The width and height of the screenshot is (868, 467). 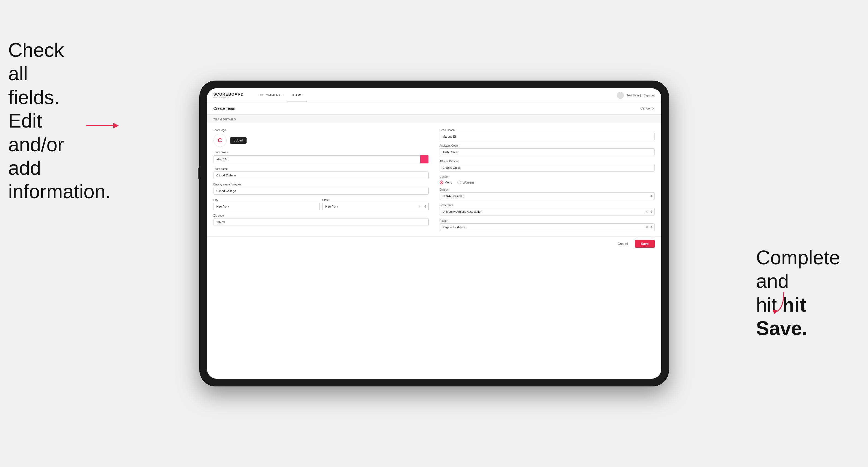 I want to click on team-colour-field: Team colour, so click(x=321, y=157).